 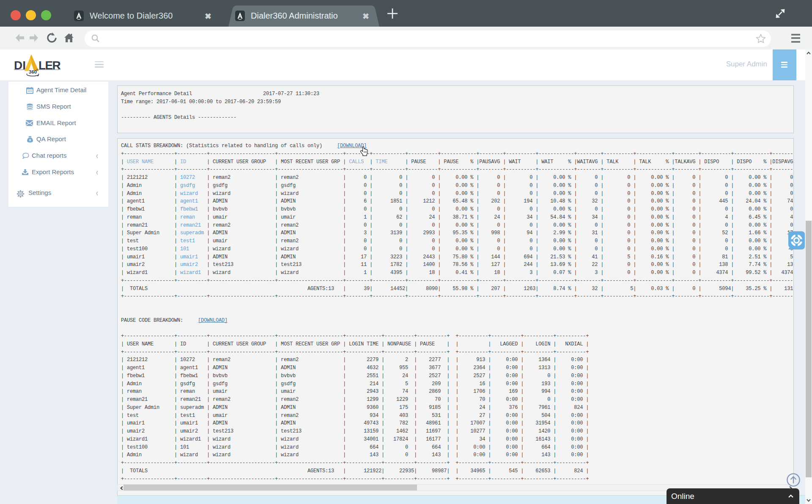 What do you see at coordinates (33, 72) in the screenshot?
I see `svg-text: 360` at bounding box center [33, 72].